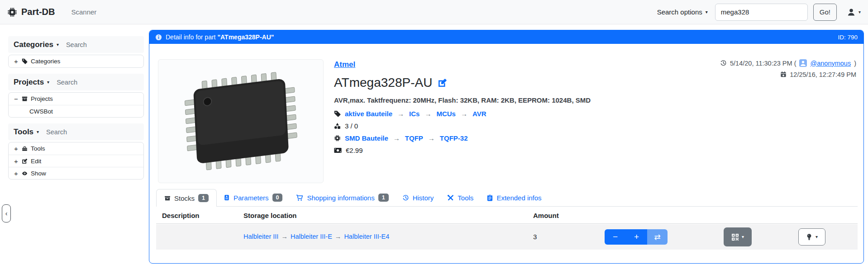 The width and height of the screenshot is (868, 279). Describe the element at coordinates (854, 12) in the screenshot. I see `user-menu: ▾` at that location.